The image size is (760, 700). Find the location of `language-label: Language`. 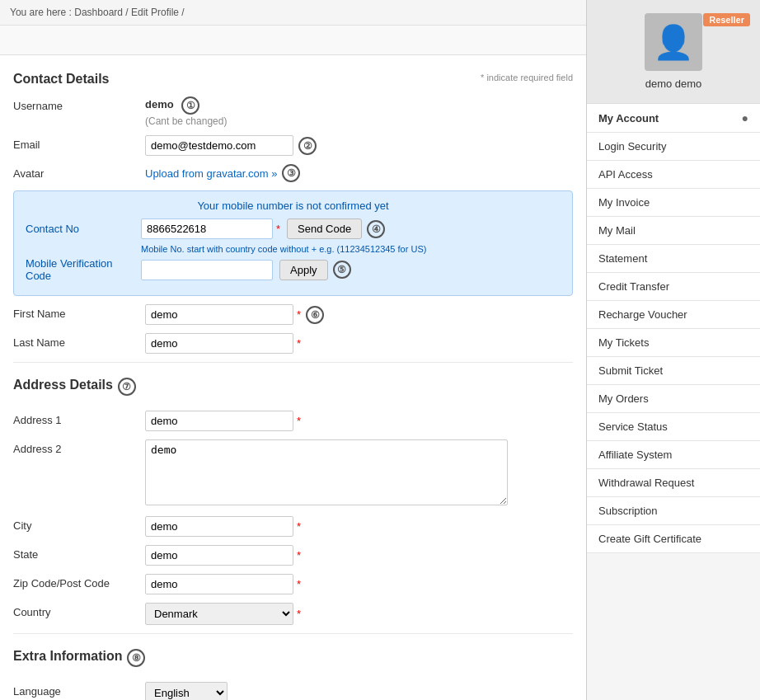

language-label: Language is located at coordinates (79, 689).